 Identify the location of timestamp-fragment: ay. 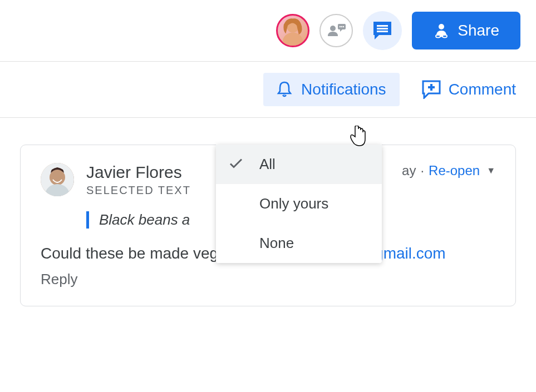
(409, 171).